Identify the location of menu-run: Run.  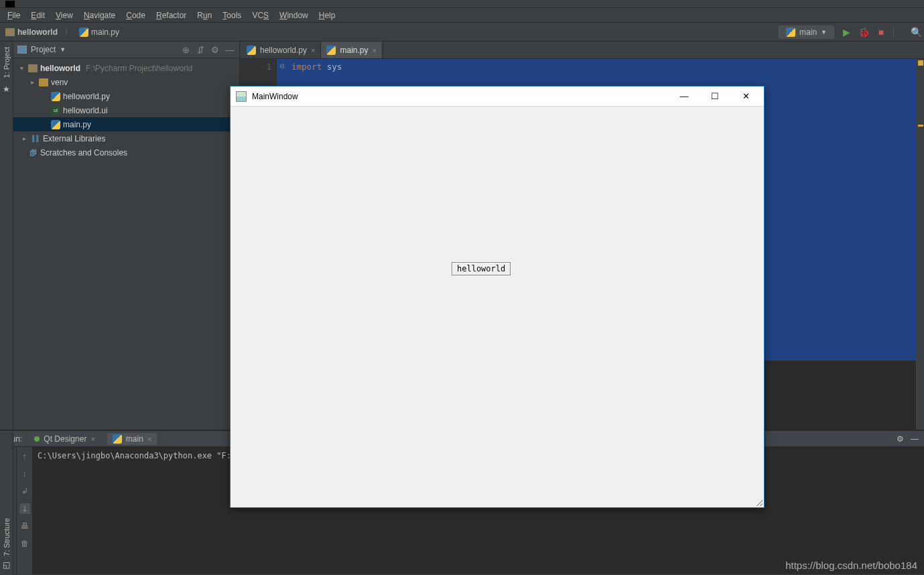
(204, 15).